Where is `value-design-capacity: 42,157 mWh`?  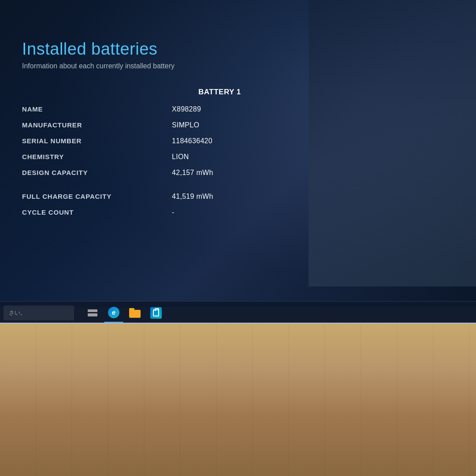 value-design-capacity: 42,157 mWh is located at coordinates (193, 173).